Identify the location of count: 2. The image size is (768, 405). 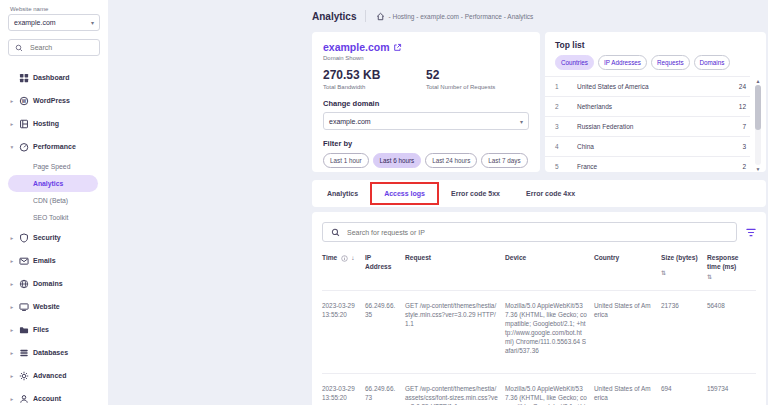
(744, 166).